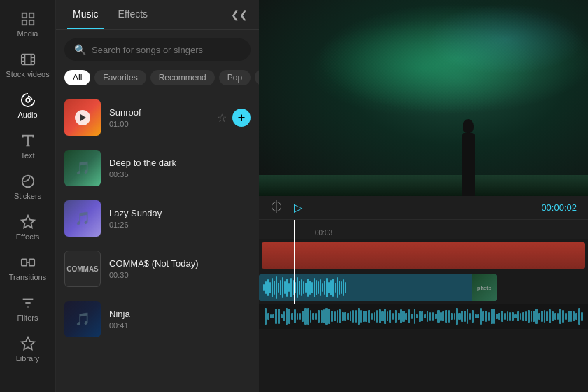 This screenshot has height=392, width=588. Describe the element at coordinates (28, 106) in the screenshot. I see `sidebar-item-audio: Audio` at that location.